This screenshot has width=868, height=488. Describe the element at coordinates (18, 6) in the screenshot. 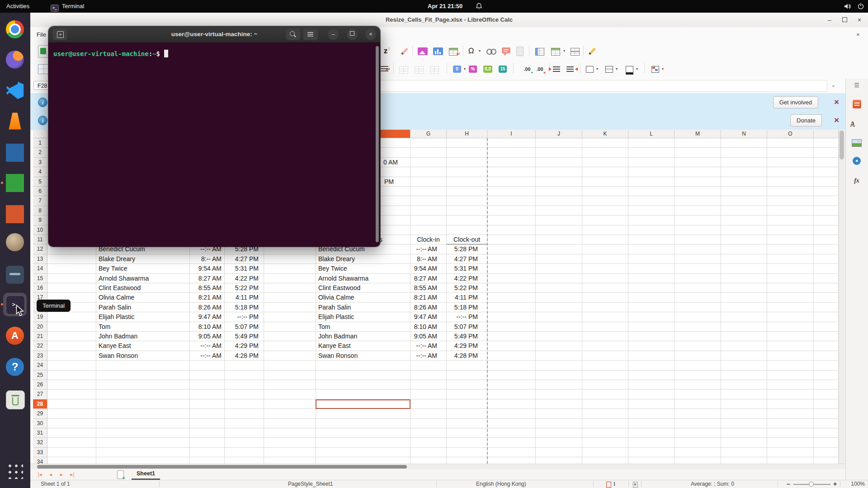

I see `activities-button: Activities` at that location.